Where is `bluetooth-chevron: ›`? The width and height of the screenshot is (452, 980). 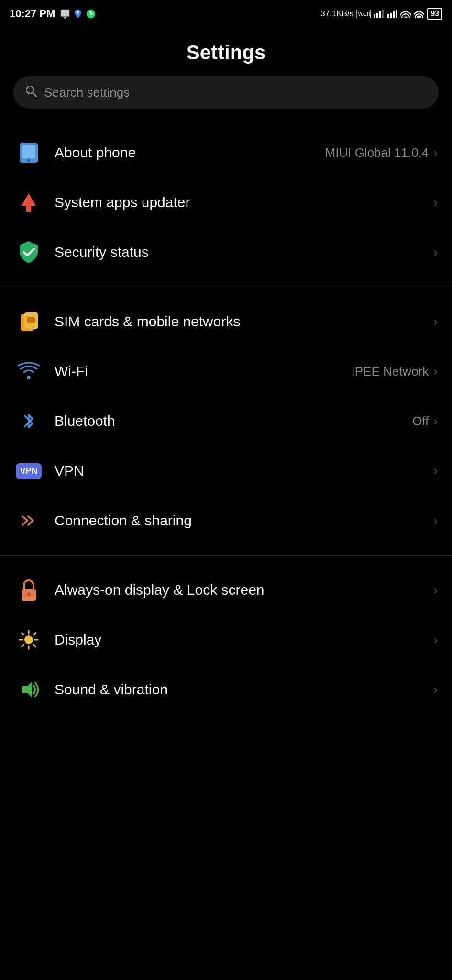
bluetooth-chevron: › is located at coordinates (435, 421).